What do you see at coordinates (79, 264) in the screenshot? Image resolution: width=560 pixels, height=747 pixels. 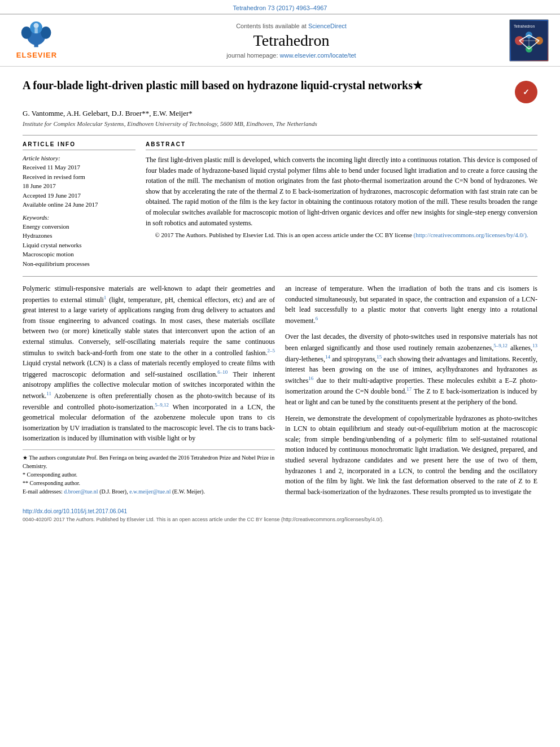 I see `keyword-5: Non-equilibrium processes` at bounding box center [79, 264].